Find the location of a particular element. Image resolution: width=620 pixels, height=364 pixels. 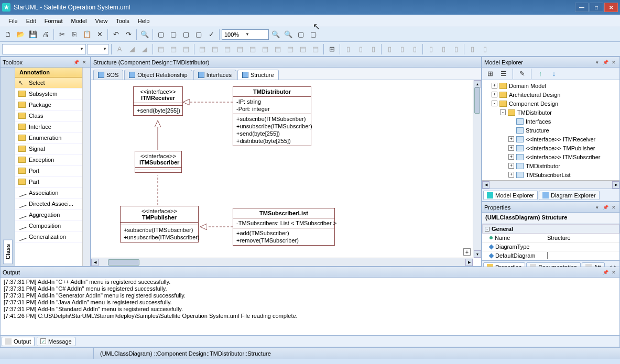

tool-icon-5: ✓ is located at coordinates (211, 35).